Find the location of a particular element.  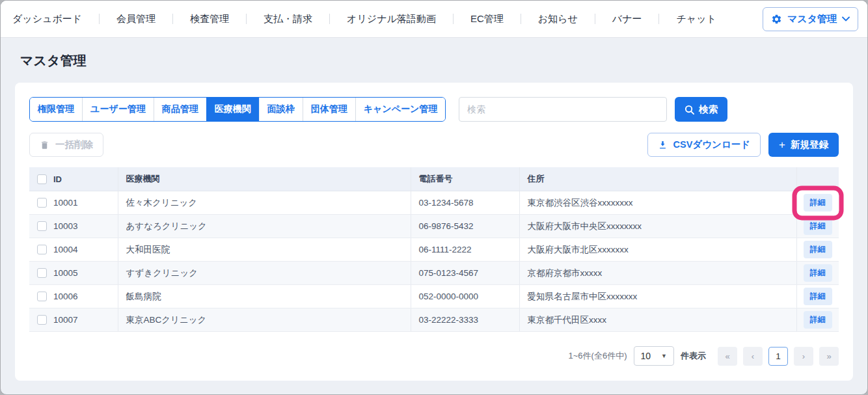

per-page-value: 10 is located at coordinates (646, 356).